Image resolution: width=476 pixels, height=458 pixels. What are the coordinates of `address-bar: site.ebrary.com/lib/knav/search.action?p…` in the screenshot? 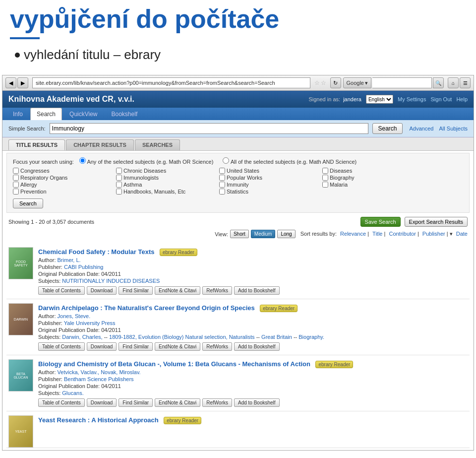 It's located at (172, 83).